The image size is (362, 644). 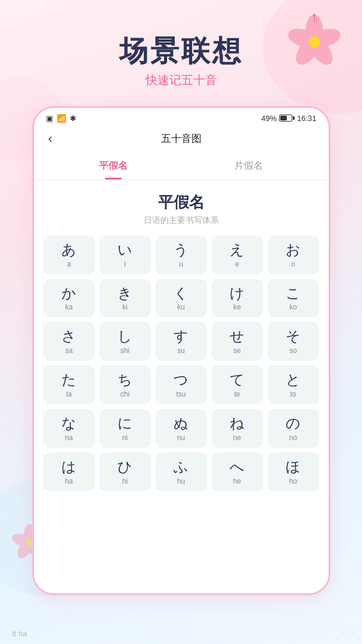 I want to click on kana-cell: ひhi, so click(x=125, y=472).